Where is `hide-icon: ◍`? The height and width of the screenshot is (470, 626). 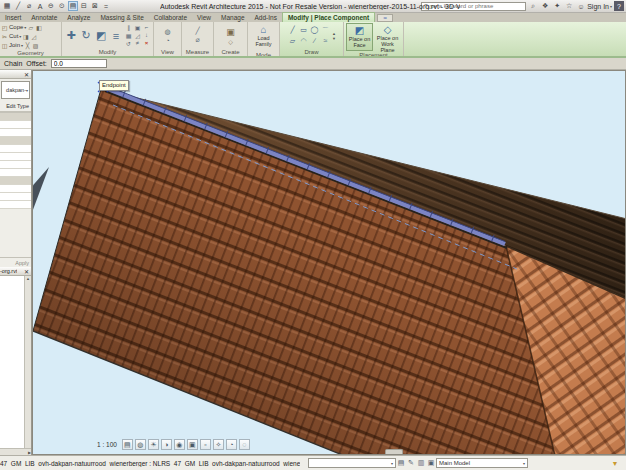 hide-icon: ◍ is located at coordinates (167, 32).